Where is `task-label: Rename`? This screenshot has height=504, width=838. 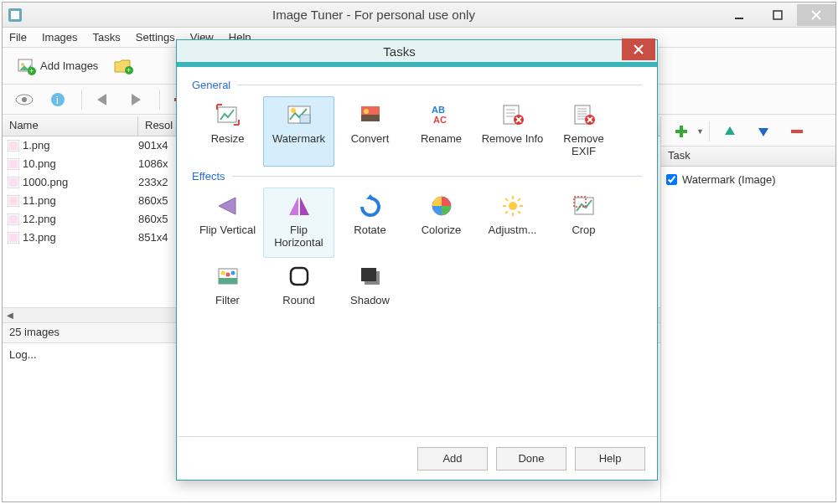 task-label: Rename is located at coordinates (441, 139).